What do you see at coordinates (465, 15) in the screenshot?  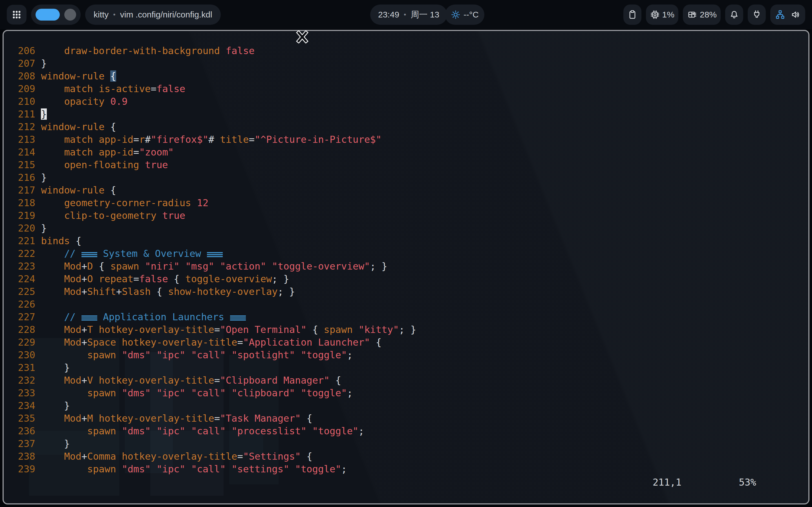 I see `weather-widget: --°C` at bounding box center [465, 15].